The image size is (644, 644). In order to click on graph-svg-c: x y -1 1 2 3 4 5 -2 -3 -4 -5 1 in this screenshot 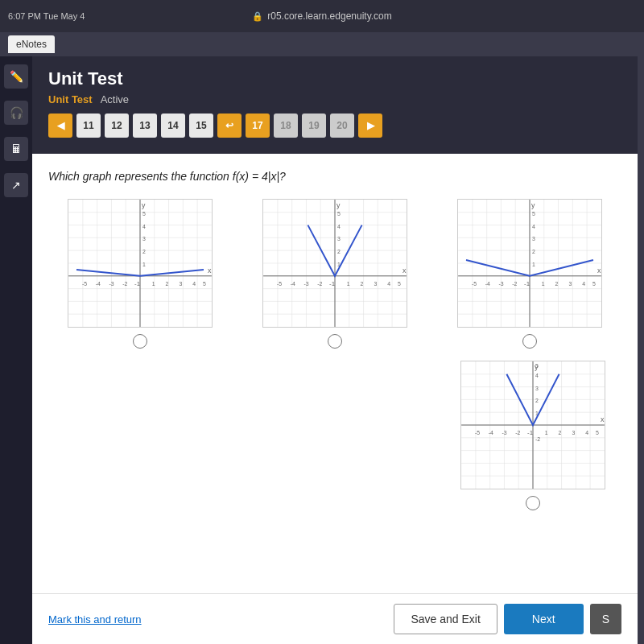, I will do `click(530, 263)`.